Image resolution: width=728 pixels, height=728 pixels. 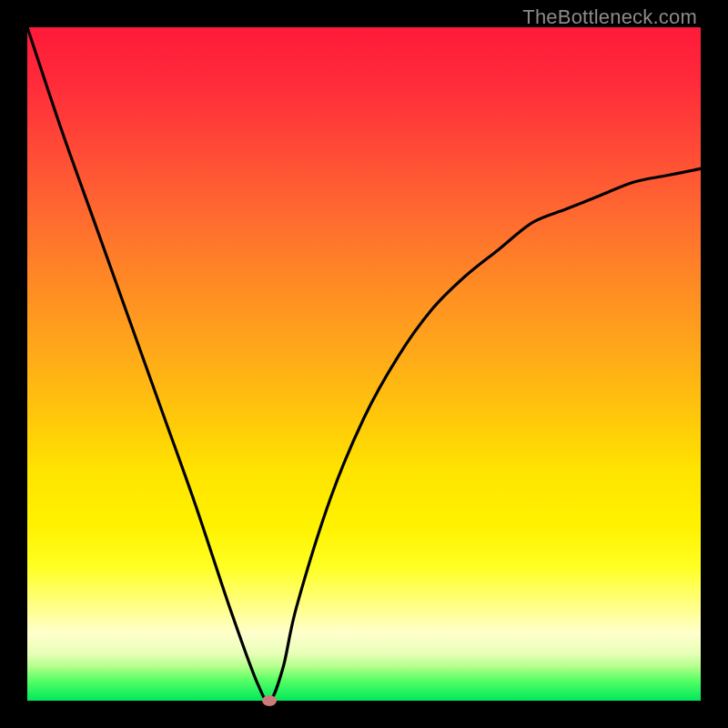 I want to click on min-point-dot, so click(x=269, y=701).